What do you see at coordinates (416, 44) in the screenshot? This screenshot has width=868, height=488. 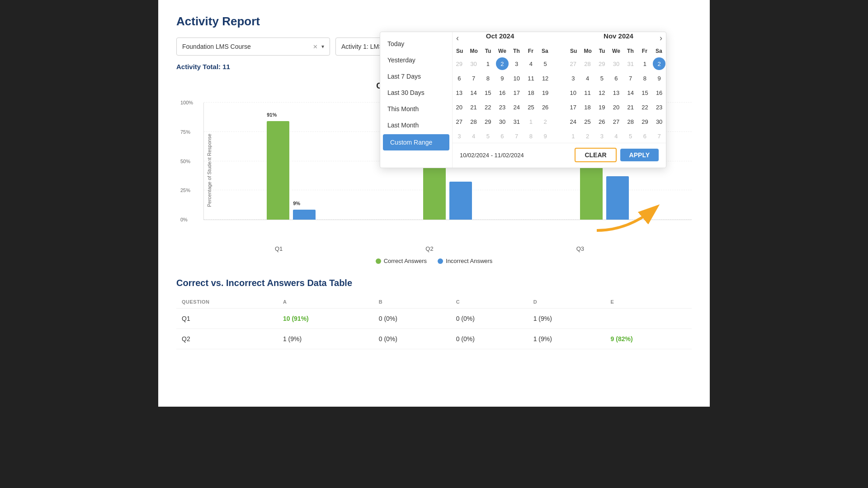 I see `preset-today: Today` at bounding box center [416, 44].